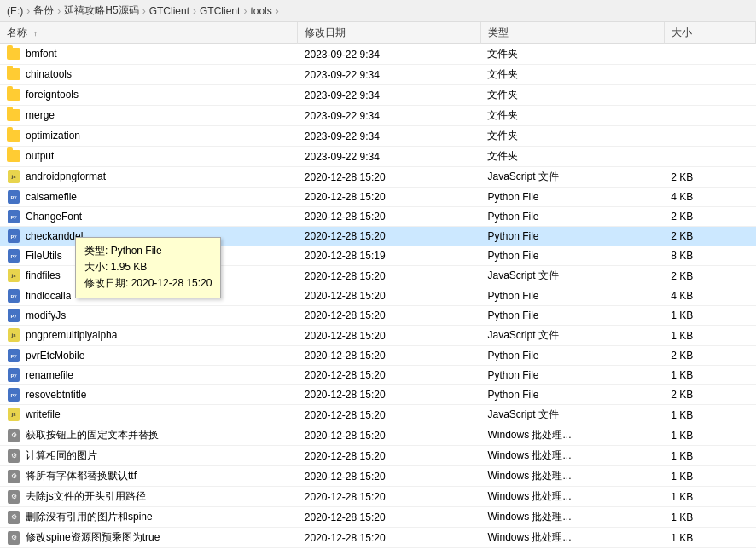  Describe the element at coordinates (378, 356) in the screenshot. I see `table-row: pvrEtcMobile2020-12-28 15:20Python File2…` at that location.